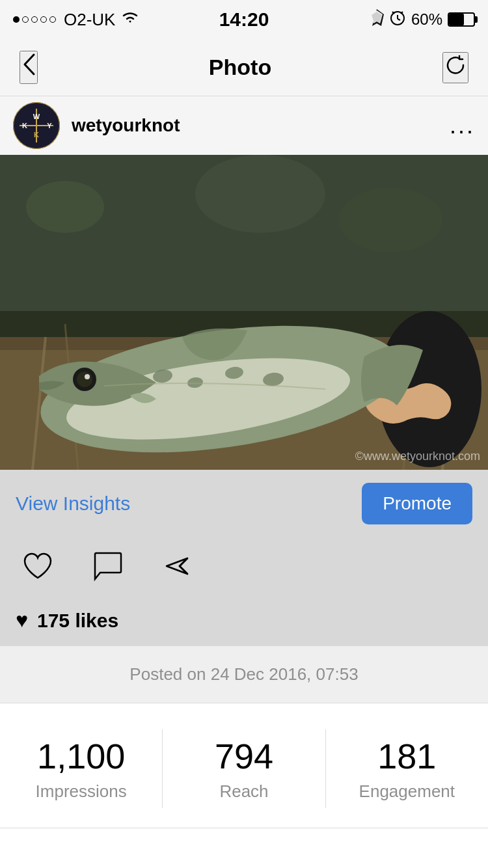  Describe the element at coordinates (81, 756) in the screenshot. I see `impressions-value: 1,100` at that location.